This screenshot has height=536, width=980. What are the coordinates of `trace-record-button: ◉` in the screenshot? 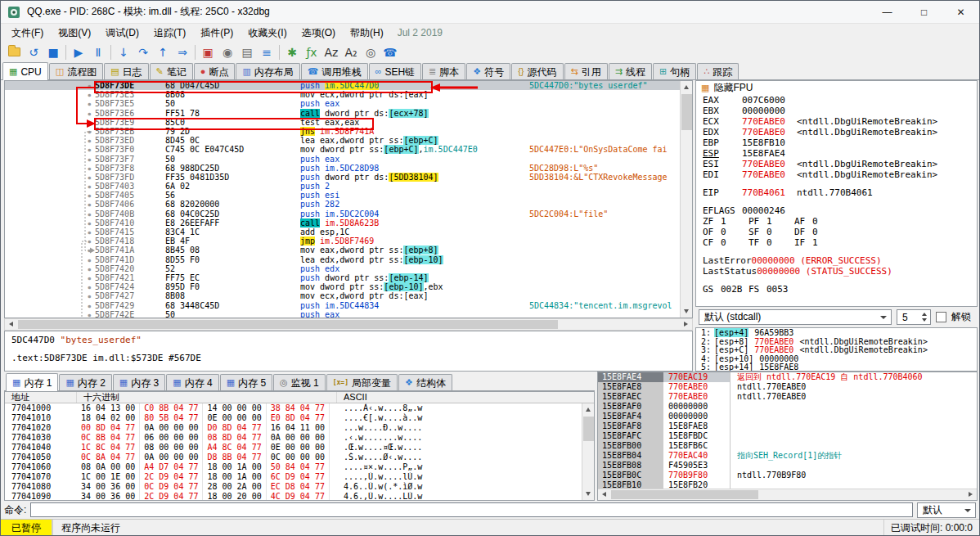 It's located at (227, 52).